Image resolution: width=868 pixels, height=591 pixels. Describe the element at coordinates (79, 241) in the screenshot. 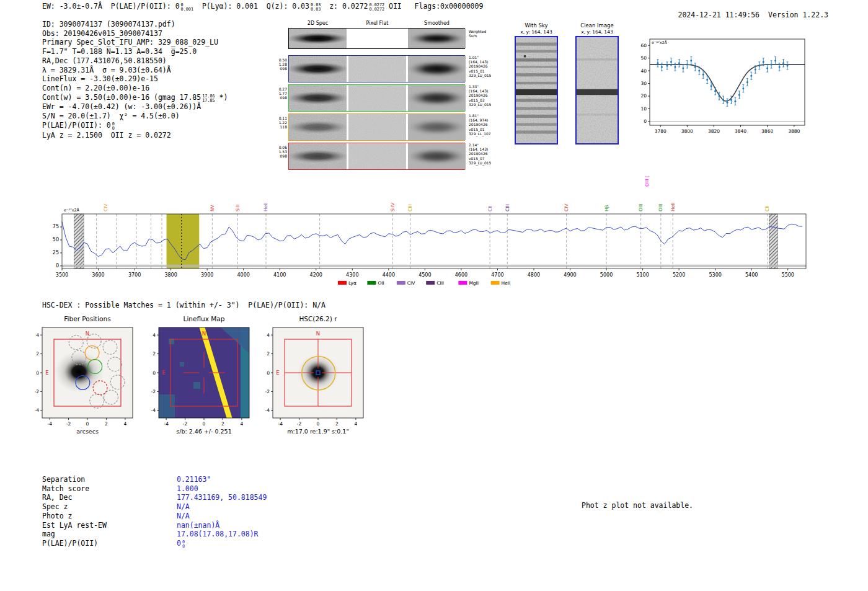

I see `masked-region` at that location.